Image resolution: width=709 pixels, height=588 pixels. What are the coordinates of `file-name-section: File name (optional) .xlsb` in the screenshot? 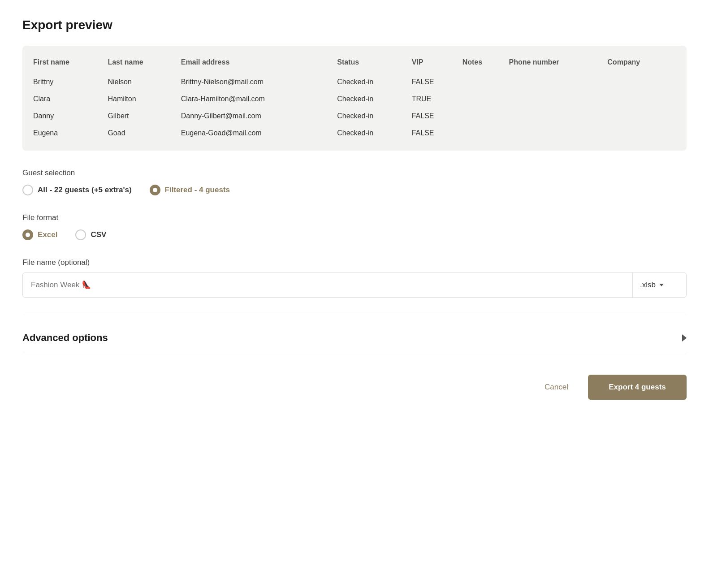 It's located at (354, 278).